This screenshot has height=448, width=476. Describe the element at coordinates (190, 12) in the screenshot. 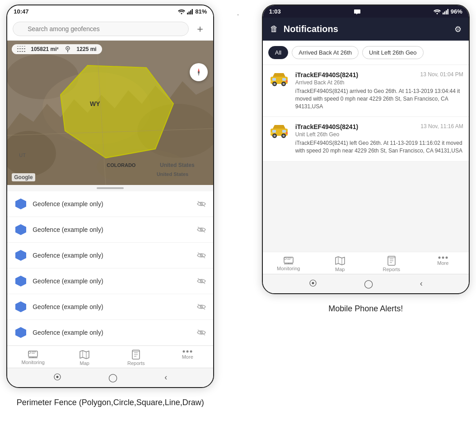

I see `signal-icon` at that location.